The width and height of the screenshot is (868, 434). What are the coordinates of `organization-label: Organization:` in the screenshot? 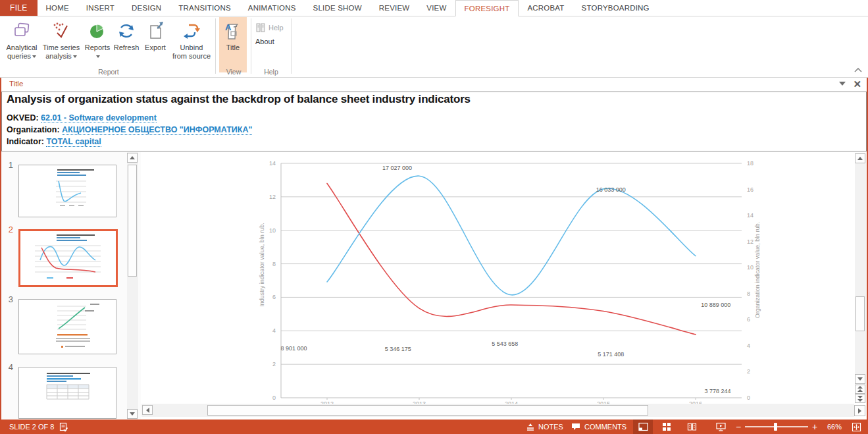 It's located at (33, 130).